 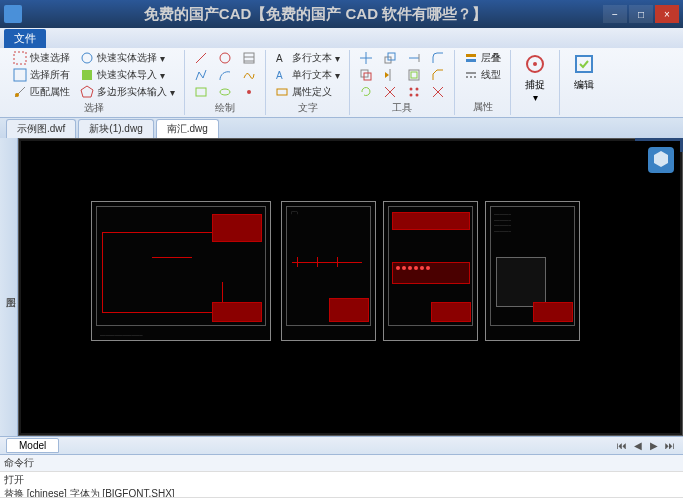 What do you see at coordinates (667, 14) in the screenshot?
I see `close-button: ×` at bounding box center [667, 14].